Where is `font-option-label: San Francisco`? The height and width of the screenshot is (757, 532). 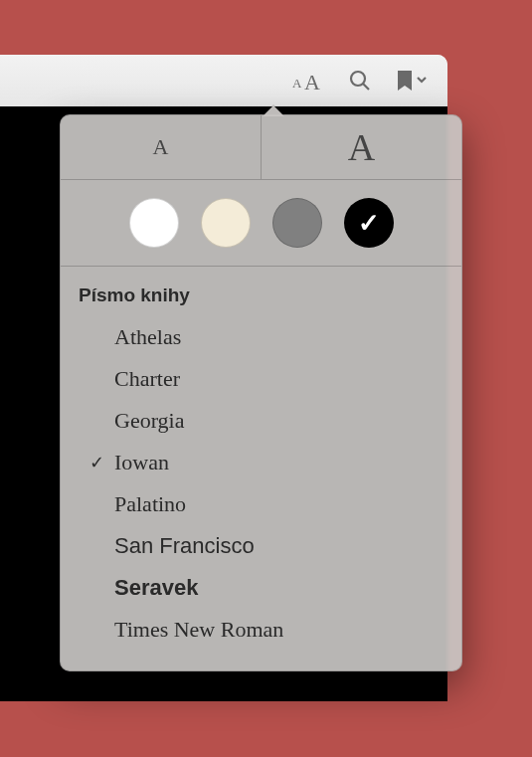
font-option-label: San Francisco is located at coordinates (185, 546).